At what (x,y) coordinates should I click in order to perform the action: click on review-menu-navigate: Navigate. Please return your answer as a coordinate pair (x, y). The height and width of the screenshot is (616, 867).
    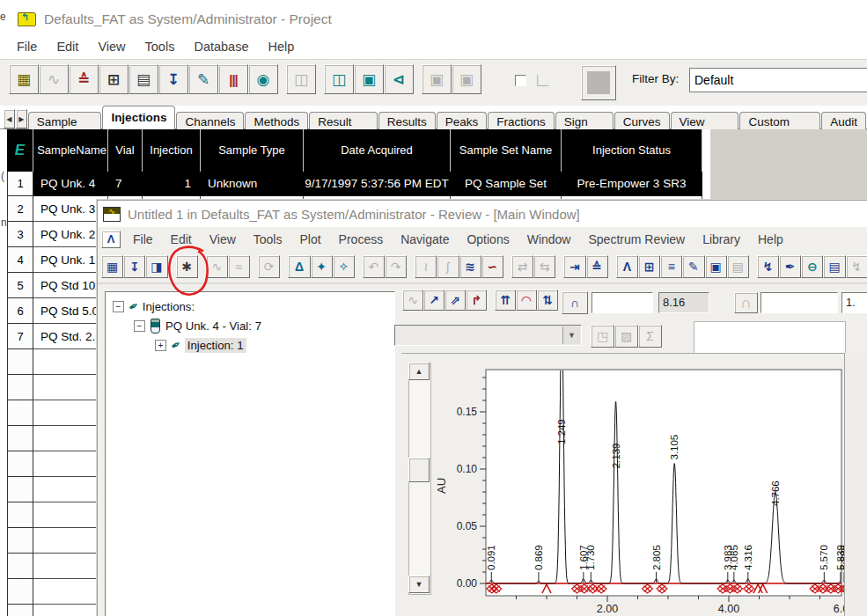
    Looking at the image, I should click on (424, 239).